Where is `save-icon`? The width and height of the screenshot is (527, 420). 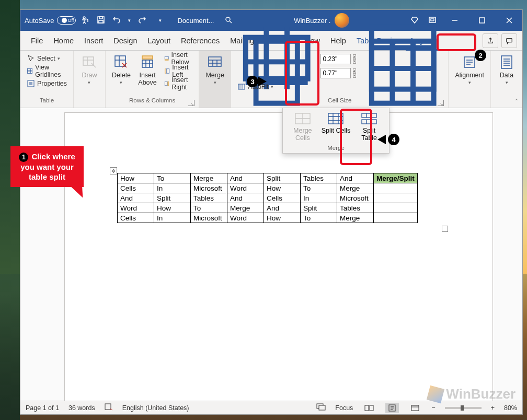 save-icon is located at coordinates (101, 21).